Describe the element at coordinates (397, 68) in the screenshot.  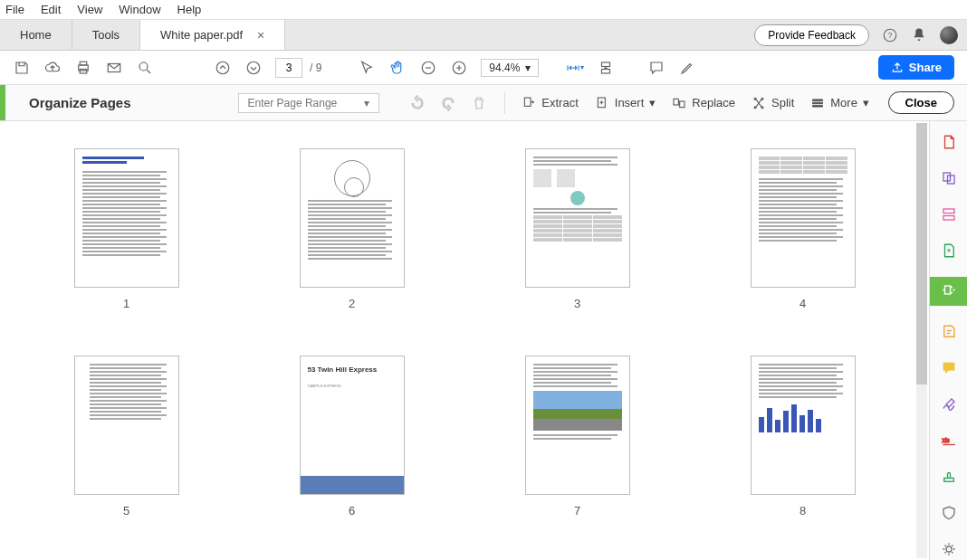
I see `hand-tool-icon` at that location.